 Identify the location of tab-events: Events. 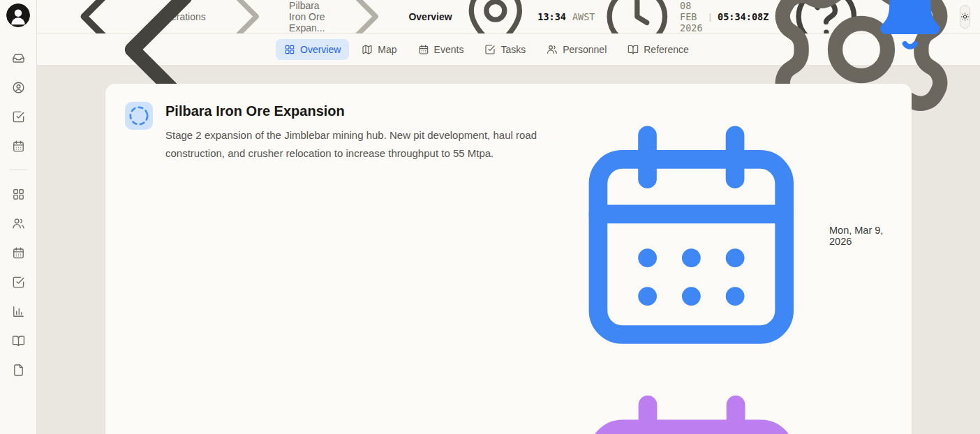
(441, 50).